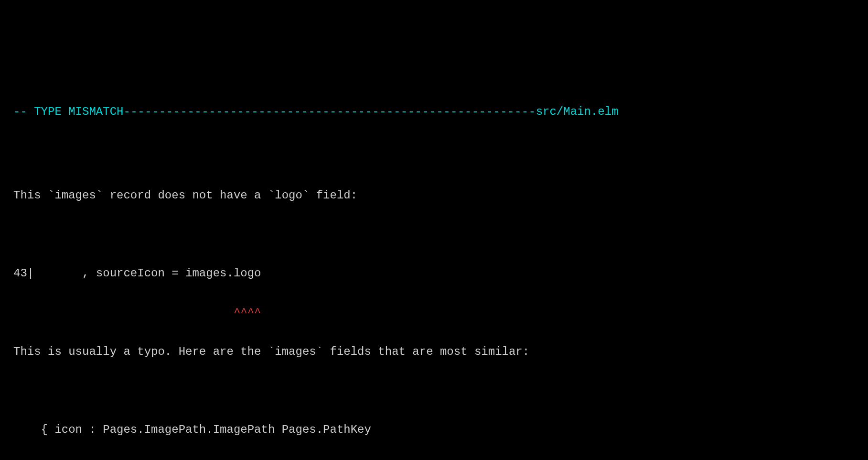  Describe the element at coordinates (68, 112) in the screenshot. I see `error-type-label: -- TYPE MISMATCH` at that location.